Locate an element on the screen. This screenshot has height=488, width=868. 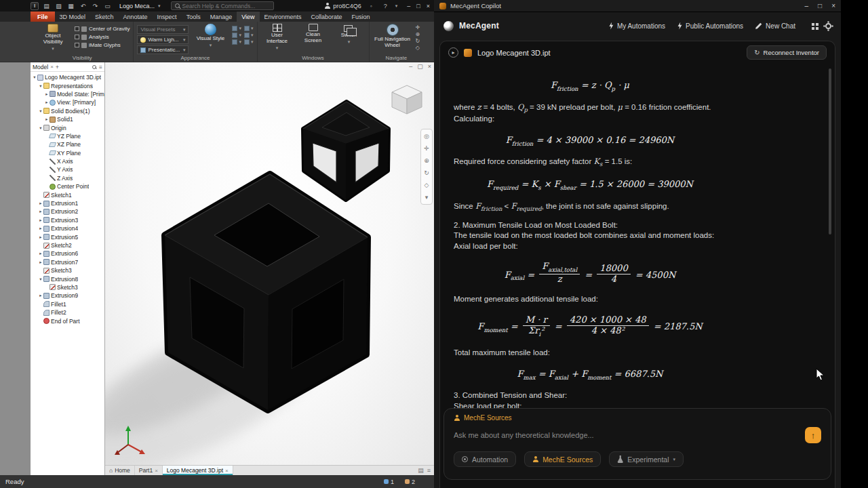
checkbox-analysis: Analysis is located at coordinates (102, 37).